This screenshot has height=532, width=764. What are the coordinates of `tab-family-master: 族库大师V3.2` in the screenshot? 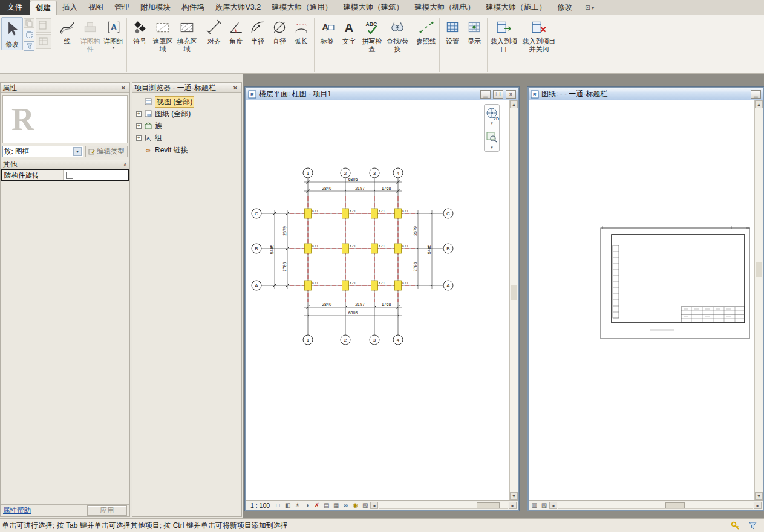 It's located at (238, 7).